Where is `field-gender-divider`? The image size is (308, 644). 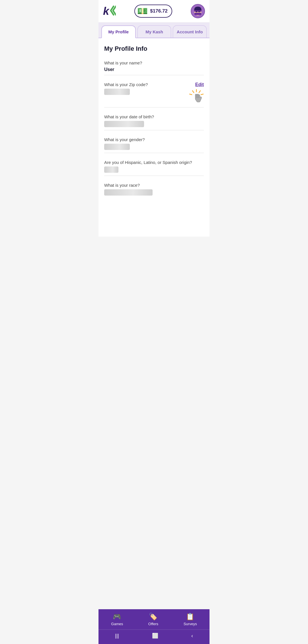
field-gender-divider is located at coordinates (154, 153).